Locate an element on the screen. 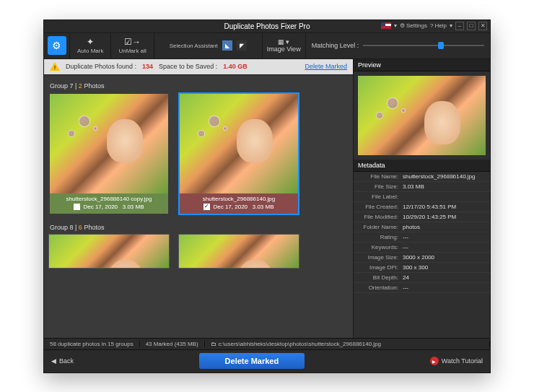 The height and width of the screenshot is (392, 534). metadata-key: File Size: is located at coordinates (380, 186).